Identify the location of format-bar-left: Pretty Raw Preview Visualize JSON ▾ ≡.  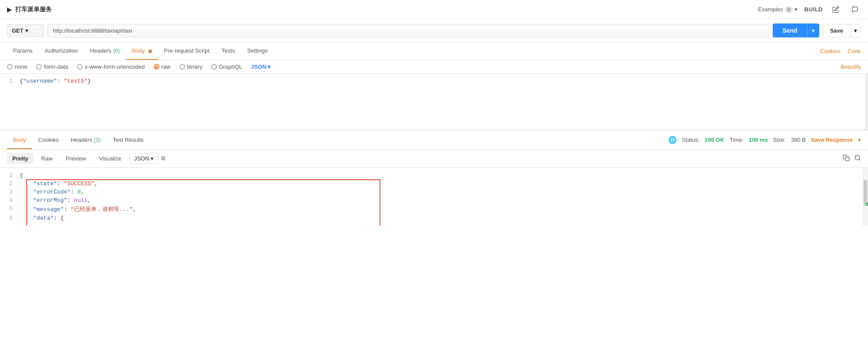
(86, 158).